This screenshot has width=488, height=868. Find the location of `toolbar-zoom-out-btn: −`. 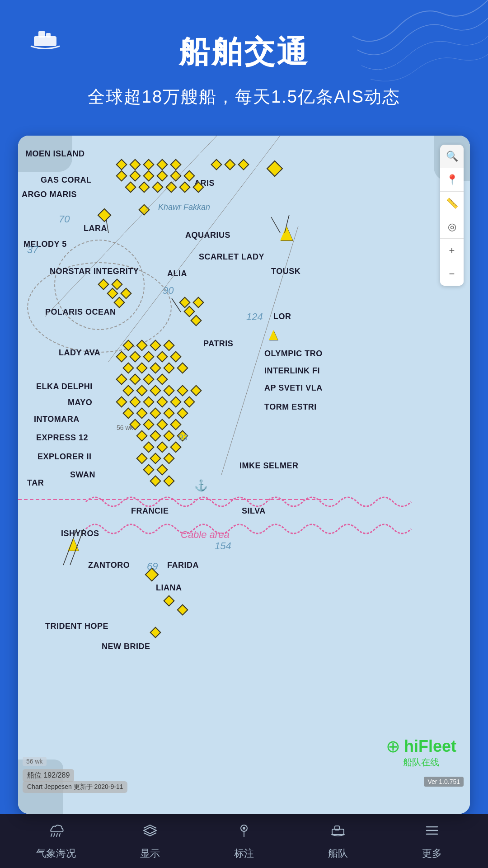

toolbar-zoom-out-btn: − is located at coordinates (452, 274).